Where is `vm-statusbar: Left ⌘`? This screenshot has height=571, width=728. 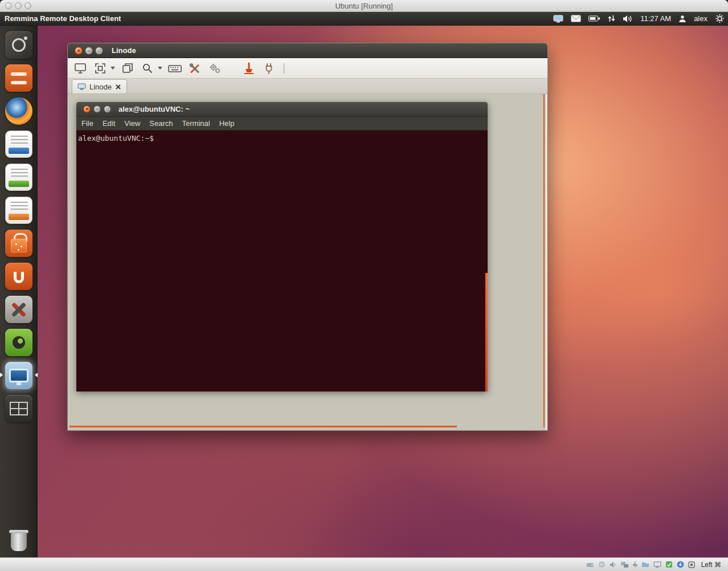 vm-statusbar: Left ⌘ is located at coordinates (364, 564).